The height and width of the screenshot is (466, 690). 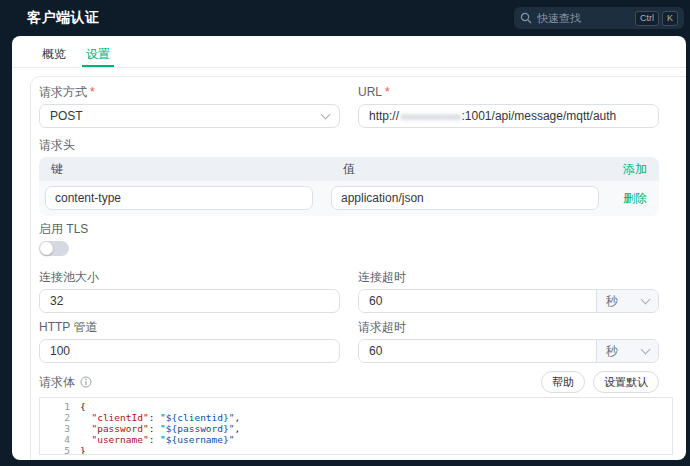 What do you see at coordinates (349, 52) in the screenshot?
I see `tab-bar: 概览 设置` at bounding box center [349, 52].